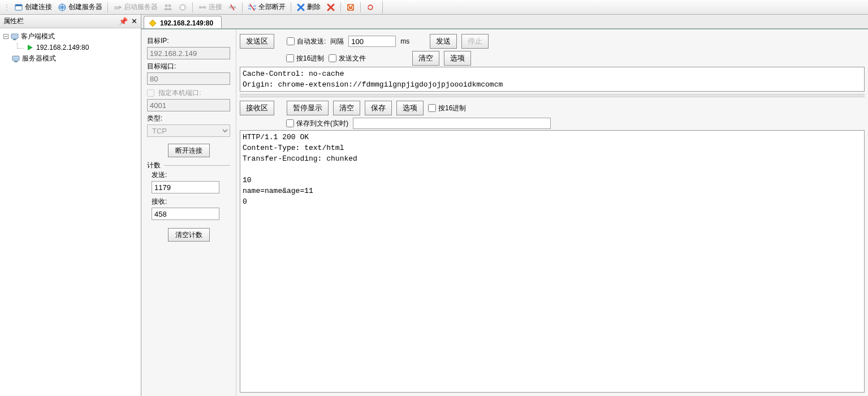  Describe the element at coordinates (272, 7) in the screenshot. I see `toolbar-label: 全部断开` at that location.